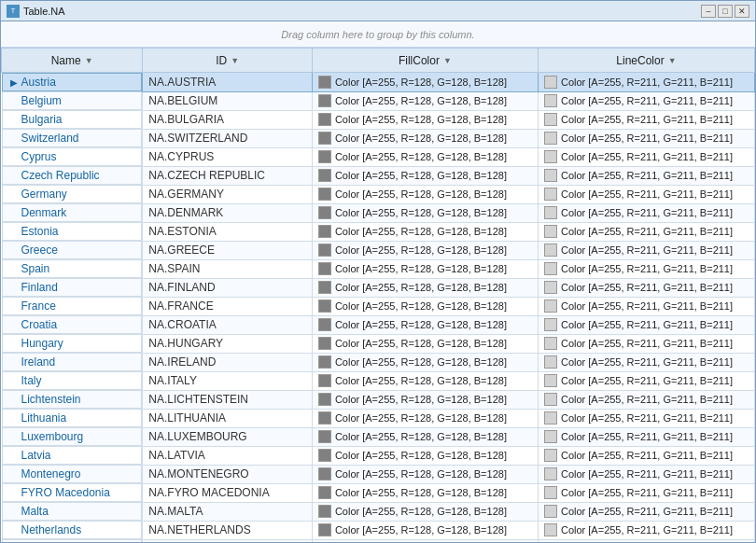  What do you see at coordinates (228, 325) in the screenshot?
I see `id-cell: NA.CROATIA` at bounding box center [228, 325].